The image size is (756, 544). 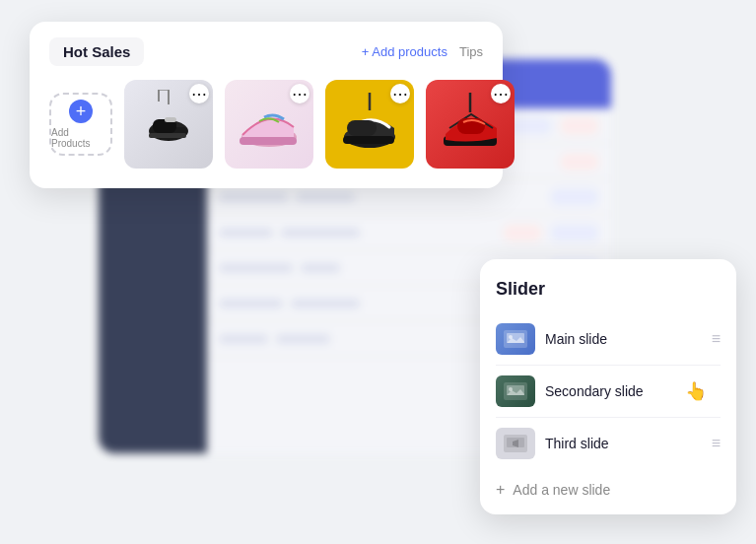 I want to click on add-slide-button: + Add a new slide, so click(x=608, y=484).